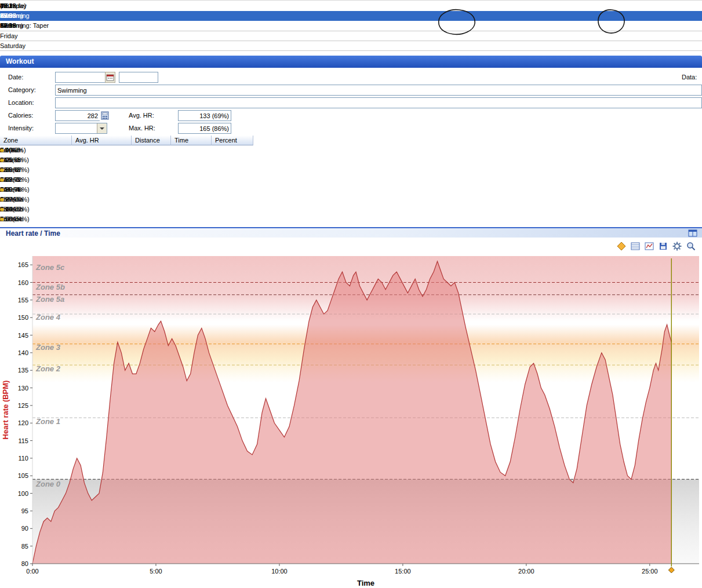 The image size is (702, 588). What do you see at coordinates (9, 36) in the screenshot?
I see `day-label: Friday` at bounding box center [9, 36].